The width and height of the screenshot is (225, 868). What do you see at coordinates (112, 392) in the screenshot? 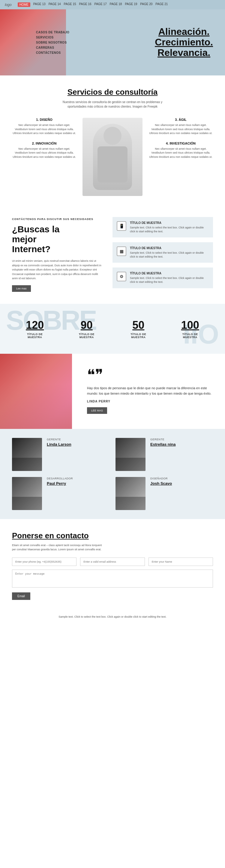
I see `quote-section: ❝❞ Hay dos tipos de personas que le dirá…` at bounding box center [112, 392].